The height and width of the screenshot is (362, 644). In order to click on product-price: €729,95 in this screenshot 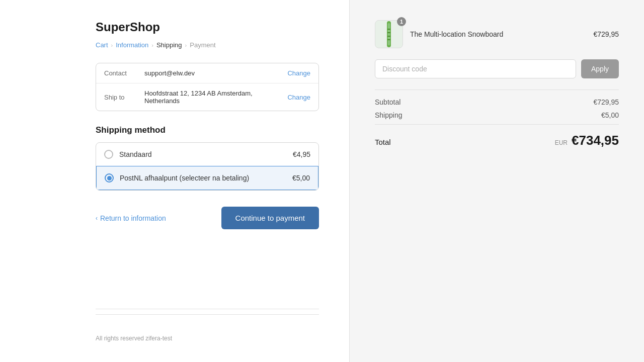, I will do `click(606, 34)`.